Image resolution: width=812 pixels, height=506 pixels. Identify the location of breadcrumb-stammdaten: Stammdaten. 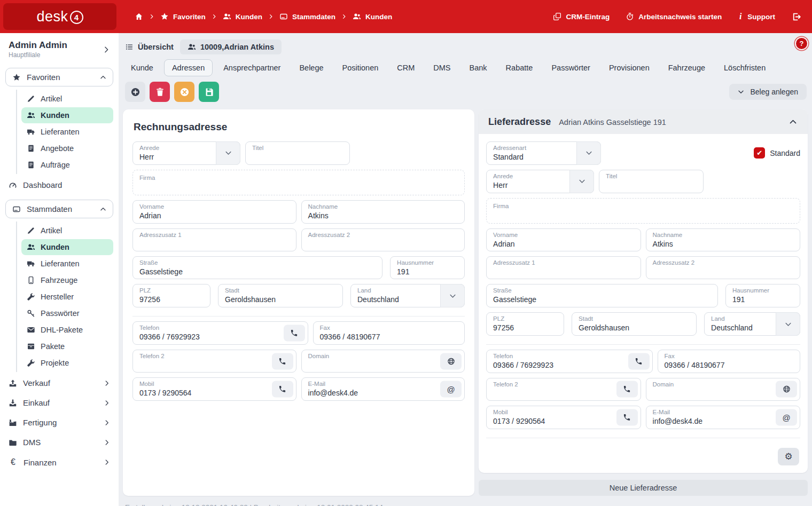
(308, 17).